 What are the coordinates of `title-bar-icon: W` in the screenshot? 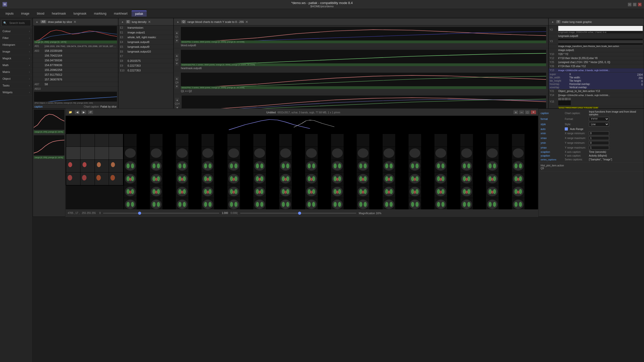 It's located at (5, 5).